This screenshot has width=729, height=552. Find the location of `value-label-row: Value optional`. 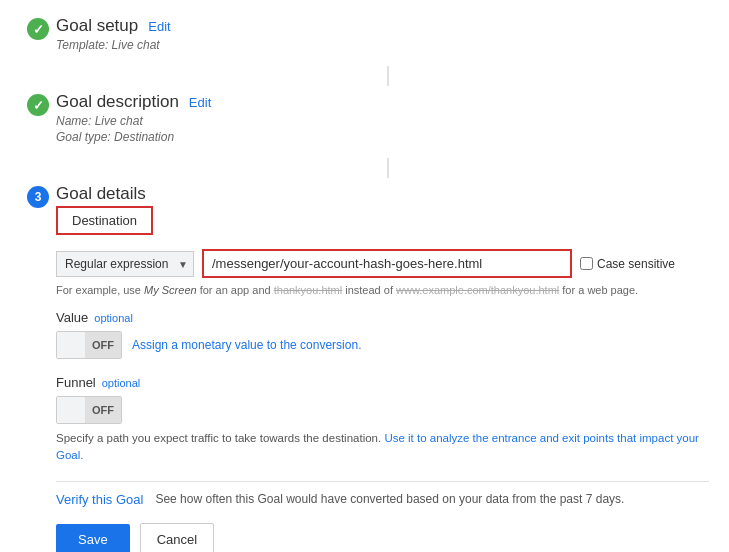

value-label-row: Value optional is located at coordinates (382, 318).